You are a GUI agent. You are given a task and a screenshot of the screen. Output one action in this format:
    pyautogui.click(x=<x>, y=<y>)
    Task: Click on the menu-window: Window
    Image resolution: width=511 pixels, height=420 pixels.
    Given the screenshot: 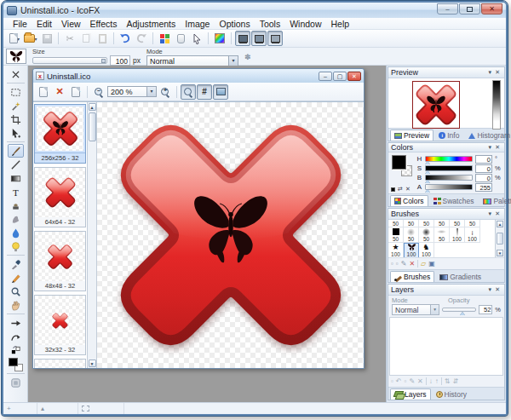 What is the action you would take?
    pyautogui.click(x=305, y=24)
    